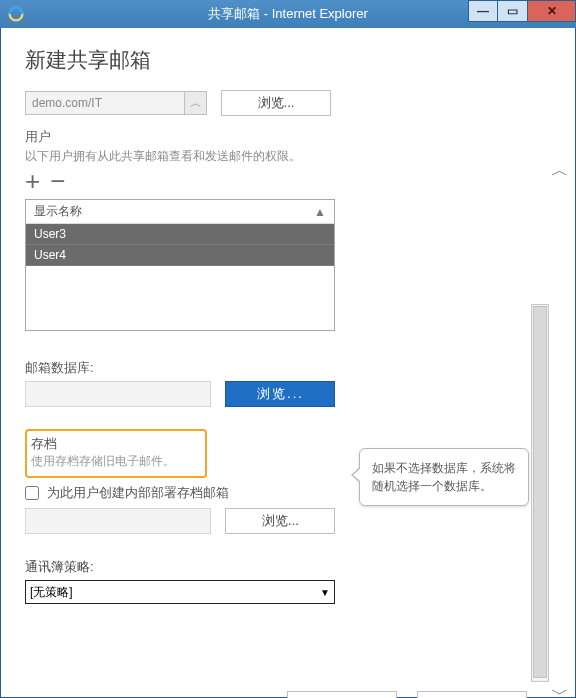  What do you see at coordinates (472, 694) in the screenshot?
I see `cancel-button: 取消` at bounding box center [472, 694].